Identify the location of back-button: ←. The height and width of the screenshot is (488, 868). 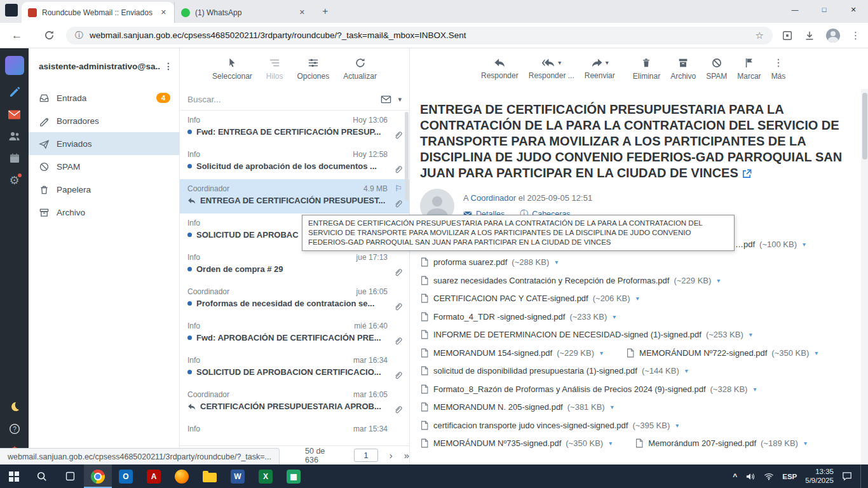
(17, 36).